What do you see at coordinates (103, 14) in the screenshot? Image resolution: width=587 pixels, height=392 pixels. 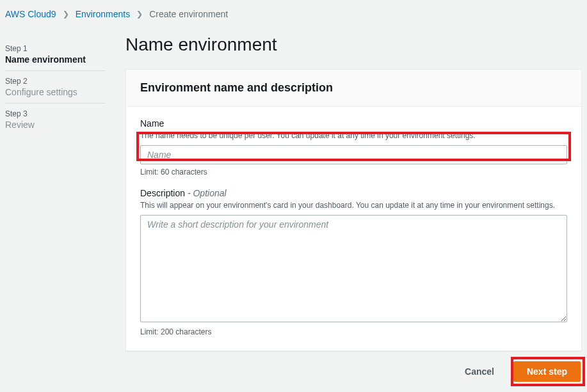 I see `breadcrumb-environments: Environments` at bounding box center [103, 14].